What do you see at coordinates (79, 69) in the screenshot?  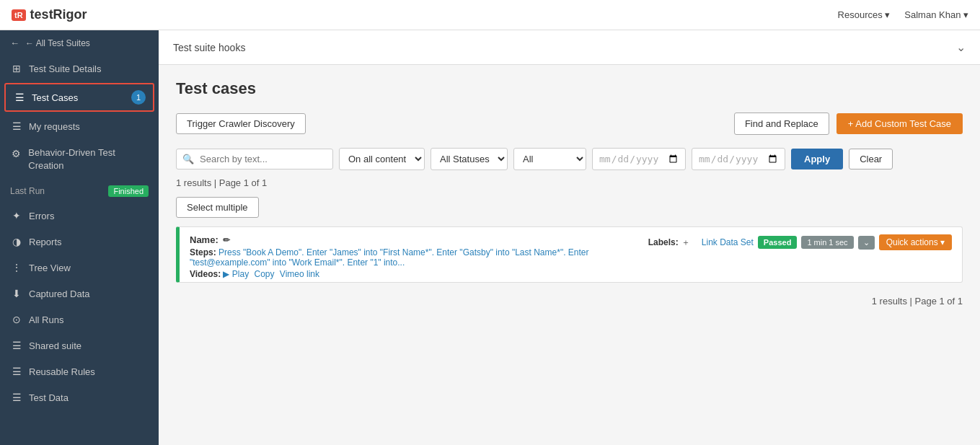 I see `sidebar-item-test-suite-details: ⊞ Test Suite Details` at bounding box center [79, 69].